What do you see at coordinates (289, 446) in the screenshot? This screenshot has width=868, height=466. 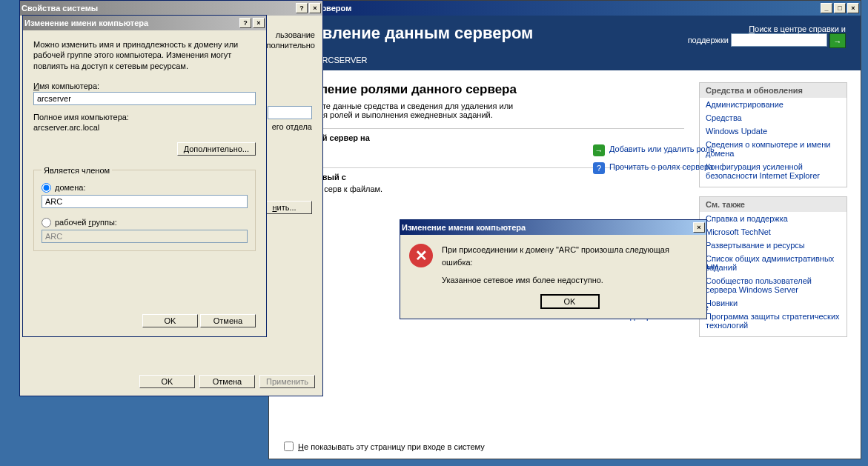 I see `dont-show-checkbox` at bounding box center [289, 446].